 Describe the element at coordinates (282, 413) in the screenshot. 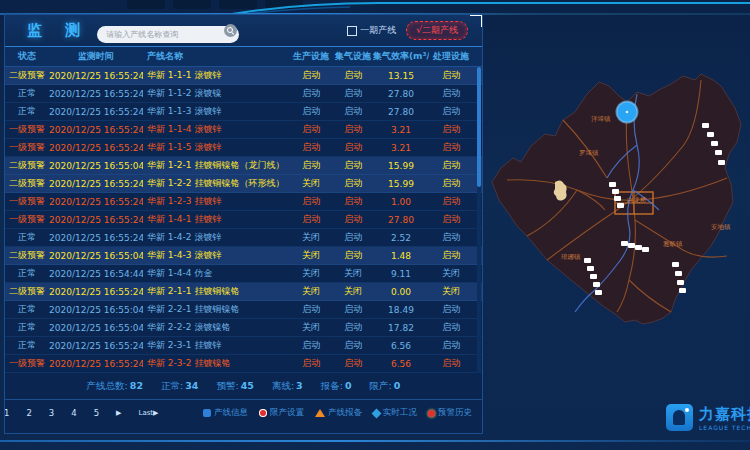

I see `legend-item: 限产设置` at that location.